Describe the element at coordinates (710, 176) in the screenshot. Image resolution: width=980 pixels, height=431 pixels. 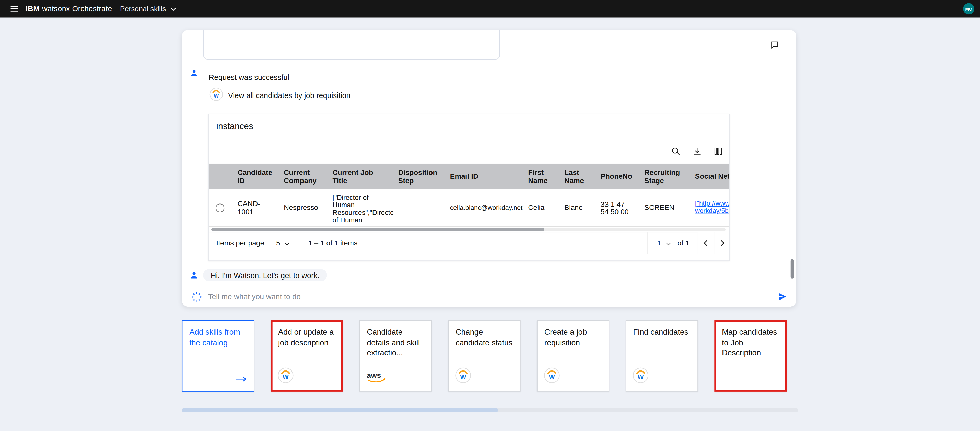
I see `column-header: Social Network` at that location.